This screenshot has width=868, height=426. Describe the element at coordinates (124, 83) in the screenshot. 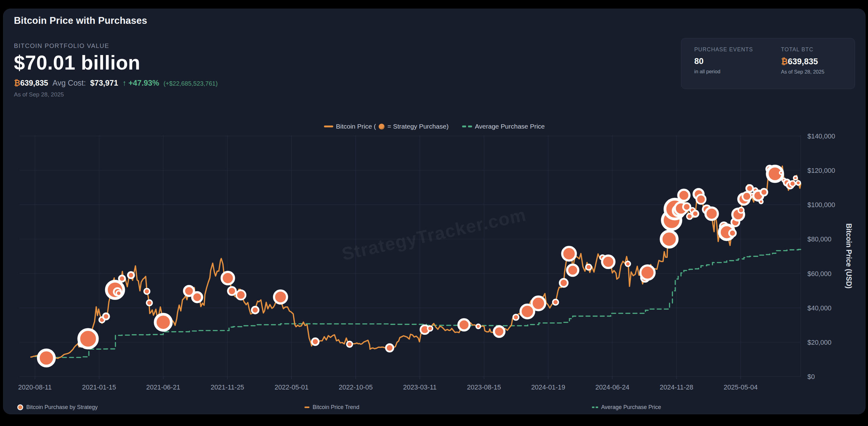

I see `up-arrow-icon: ↑` at that location.